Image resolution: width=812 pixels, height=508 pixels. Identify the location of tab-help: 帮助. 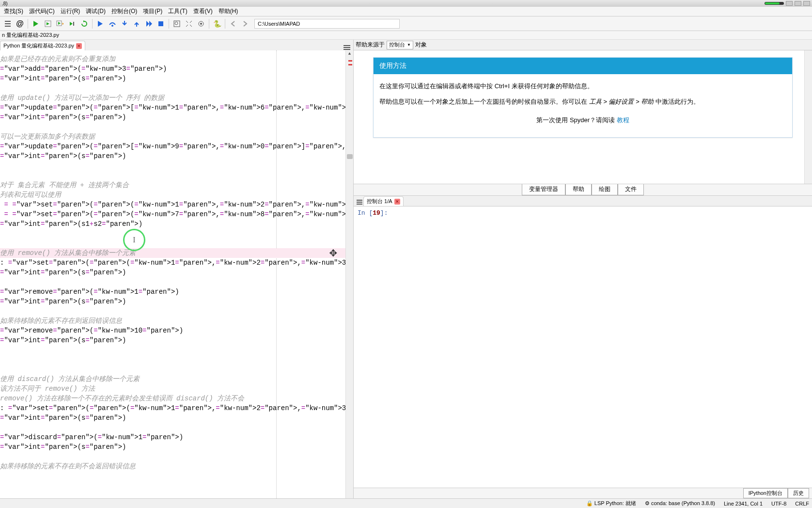
(578, 189).